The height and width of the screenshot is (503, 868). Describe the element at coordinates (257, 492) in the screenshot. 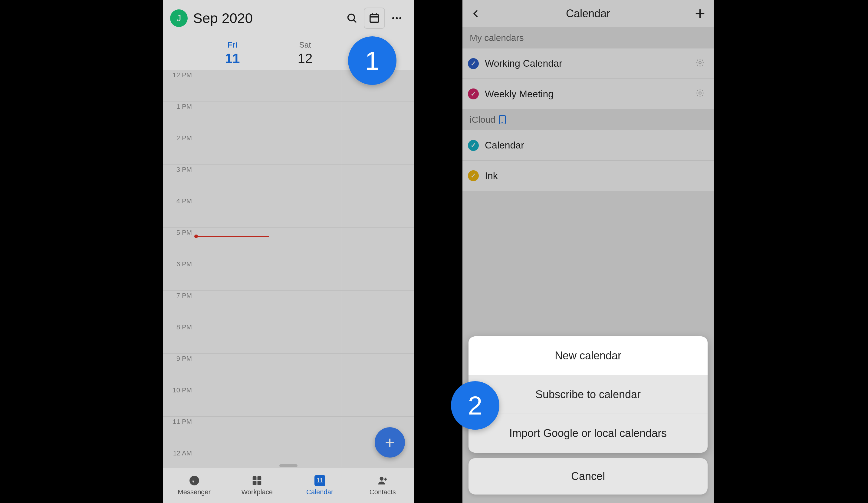

I see `tab-label: Workplace` at that location.